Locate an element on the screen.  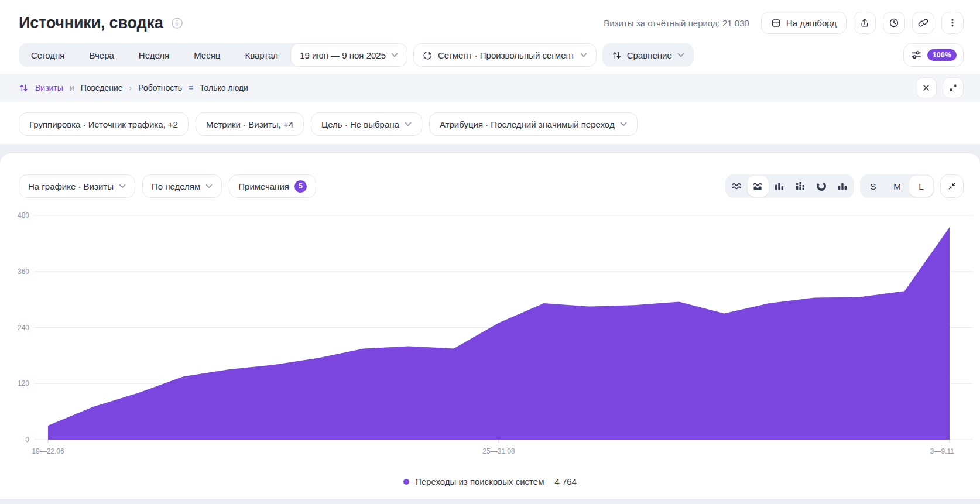
info-icon is located at coordinates (177, 23).